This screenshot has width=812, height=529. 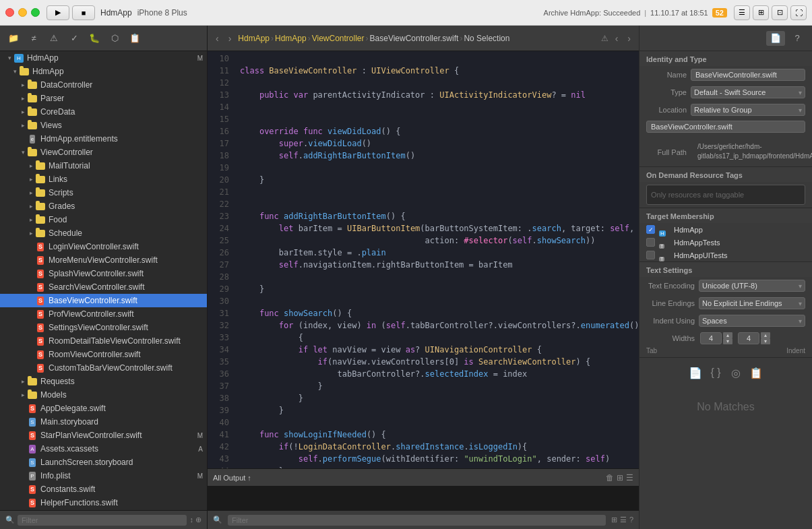 What do you see at coordinates (742, 13) in the screenshot?
I see `sidebar-toggle: ☰` at bounding box center [742, 13].